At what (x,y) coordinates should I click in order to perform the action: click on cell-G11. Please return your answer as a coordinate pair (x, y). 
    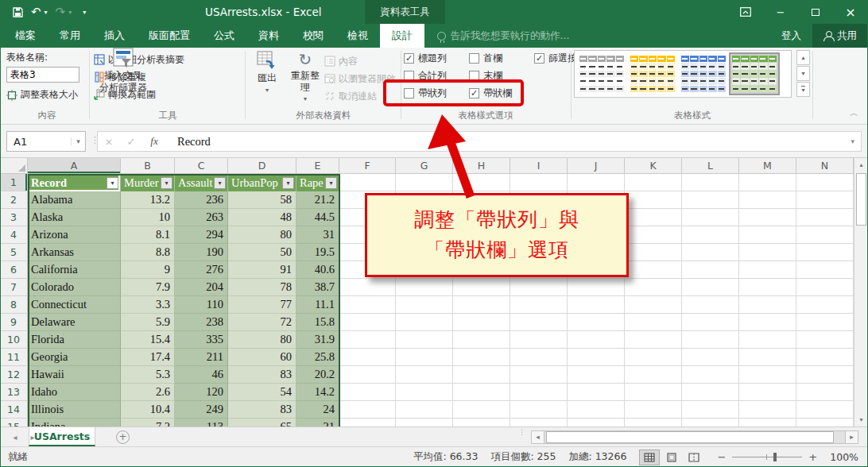
    Looking at the image, I should click on (424, 357).